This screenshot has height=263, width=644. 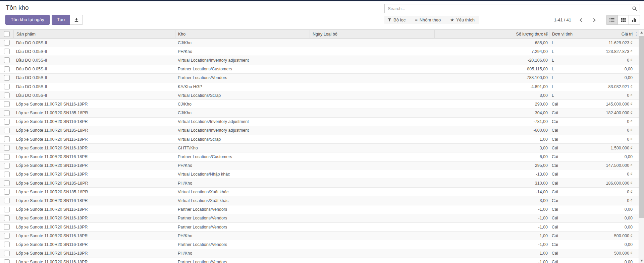 What do you see at coordinates (242, 174) in the screenshot?
I see `cell-location: Virtual Locations/Nhập khác` at bounding box center [242, 174].